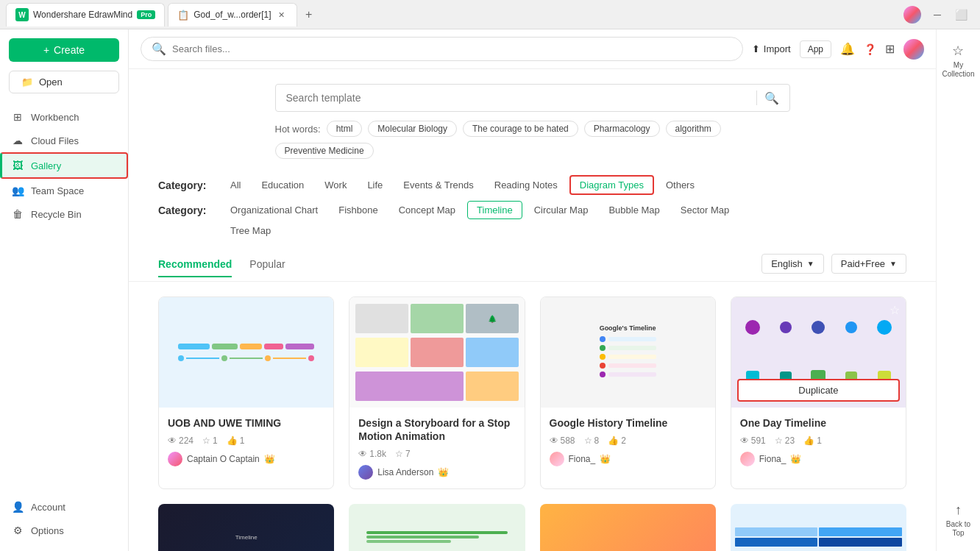  I want to click on tab-recommended: Recommended, so click(195, 268).